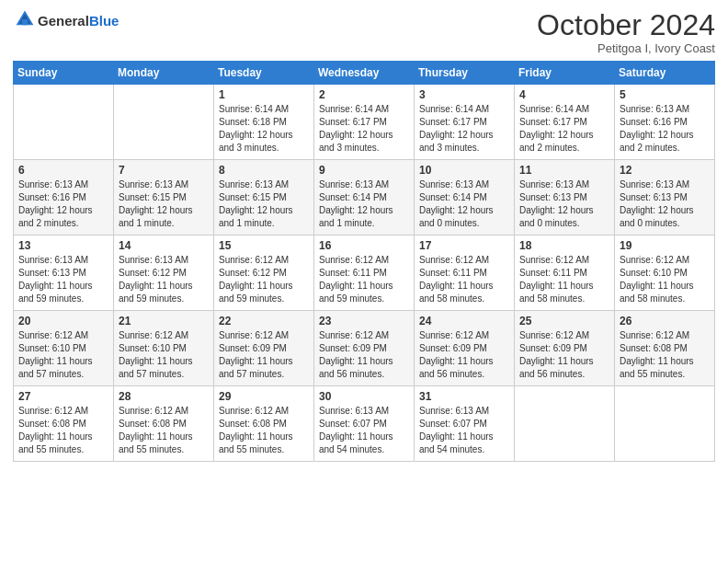 The image size is (728, 563). Describe the element at coordinates (665, 349) in the screenshot. I see `calendar-cell: 26Sunrise: 6:12 AM Sunset: 6:08 PM Dayli…` at that location.